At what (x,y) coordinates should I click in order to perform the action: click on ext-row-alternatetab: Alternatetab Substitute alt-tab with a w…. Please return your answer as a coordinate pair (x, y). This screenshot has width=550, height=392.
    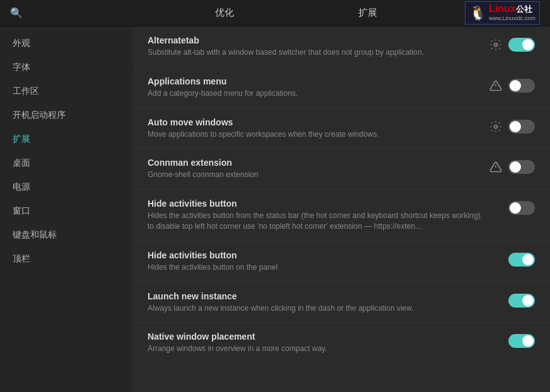
    Looking at the image, I should click on (341, 47).